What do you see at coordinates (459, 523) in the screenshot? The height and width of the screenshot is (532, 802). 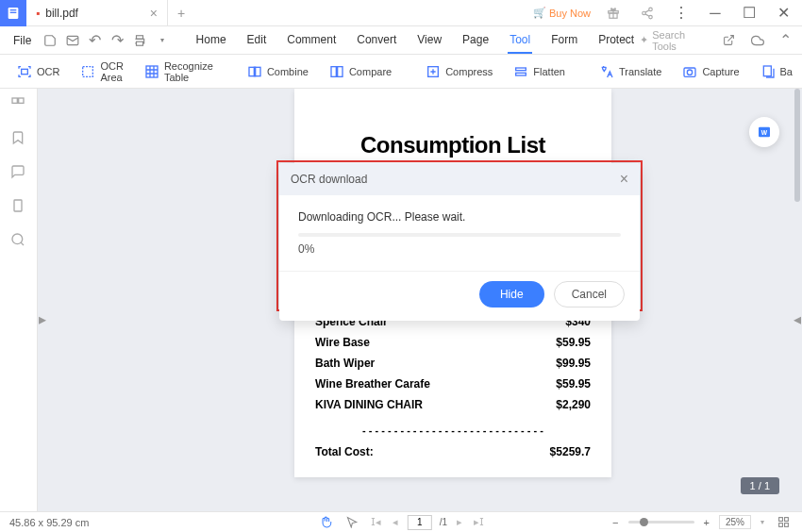 I see `next-page-icon: ▸` at bounding box center [459, 523].